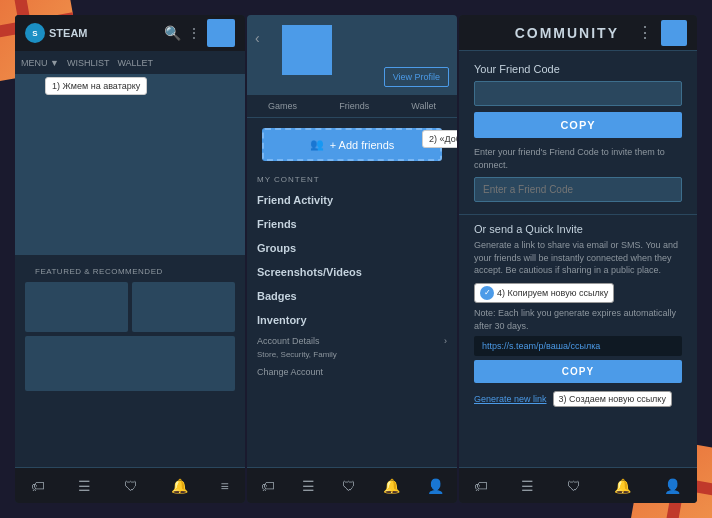  What do you see at coordinates (416, 77) in the screenshot?
I see `view-profile-button: View Profile` at bounding box center [416, 77].